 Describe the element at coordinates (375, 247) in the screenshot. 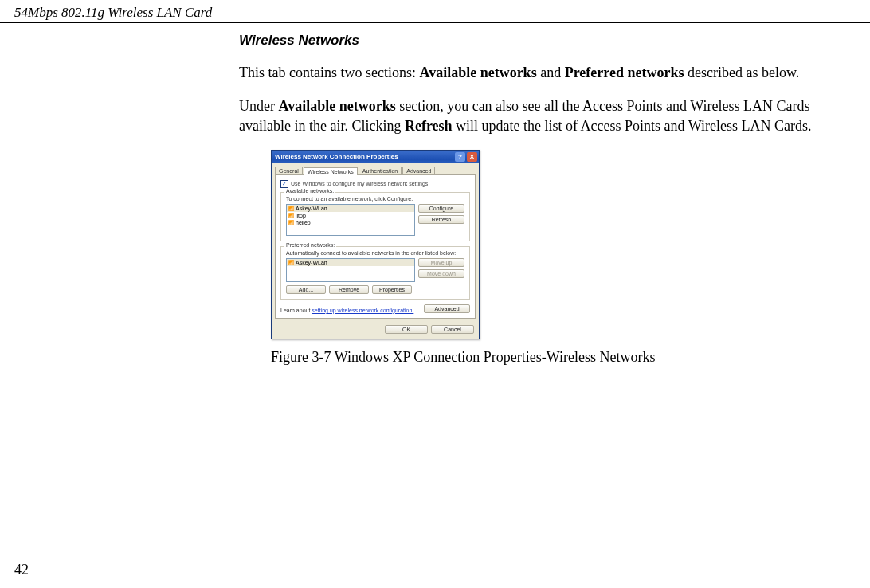

I see `dialog-pane: ✓ Use Windows to configure my wireless n…` at that location.